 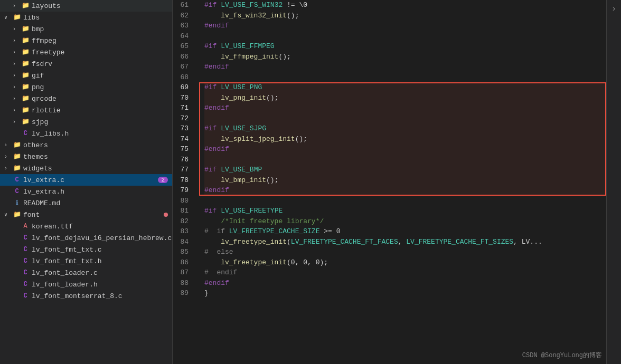 I want to click on code-line: lv_png_init();, so click(x=413, y=98).